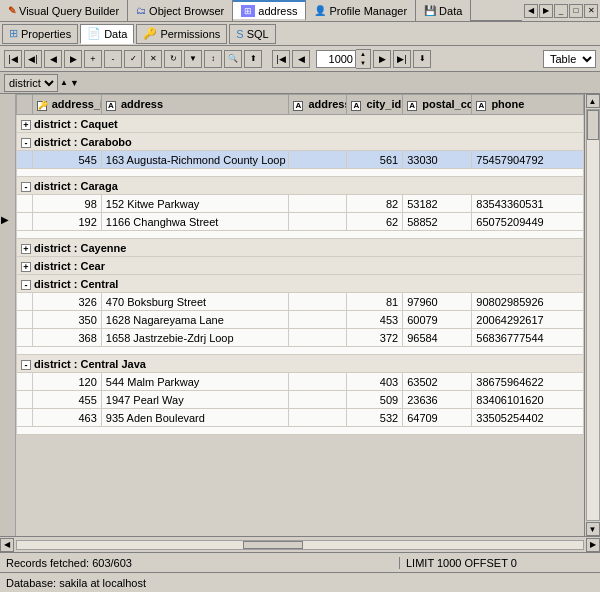 The height and width of the screenshot is (592, 600). What do you see at coordinates (64, 10) in the screenshot?
I see `tab-vqb: ✎ Visual Query Builder` at bounding box center [64, 10].